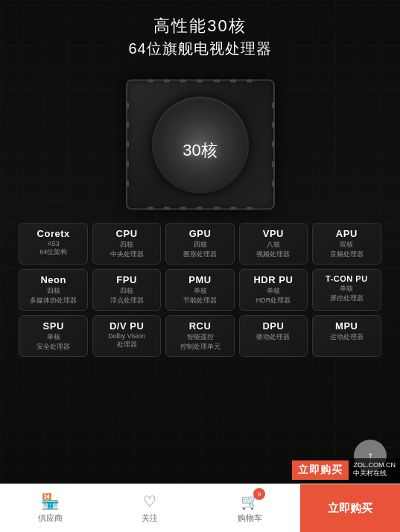  I want to click on chip-inner: 30核, so click(200, 145).